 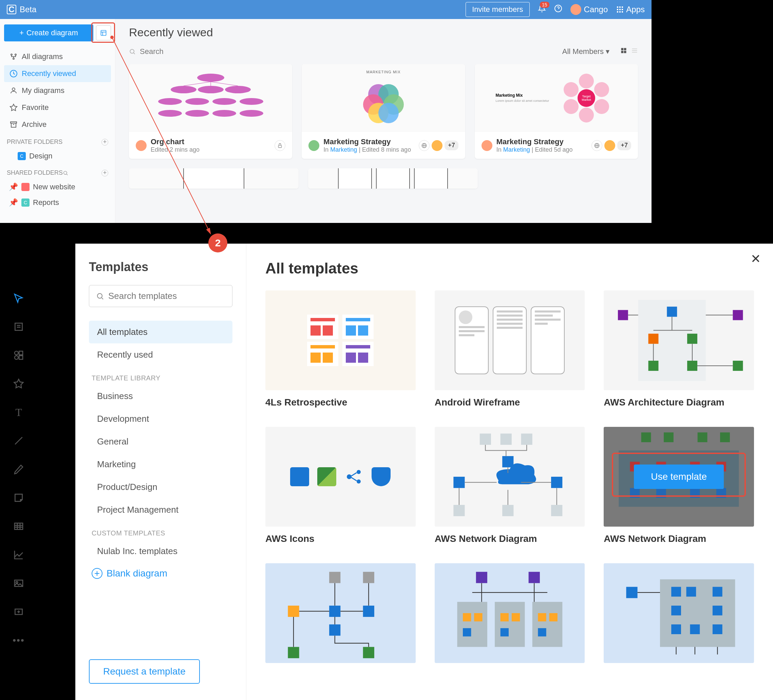 I want to click on nav-my-diagrams: My diagrams, so click(x=58, y=90).